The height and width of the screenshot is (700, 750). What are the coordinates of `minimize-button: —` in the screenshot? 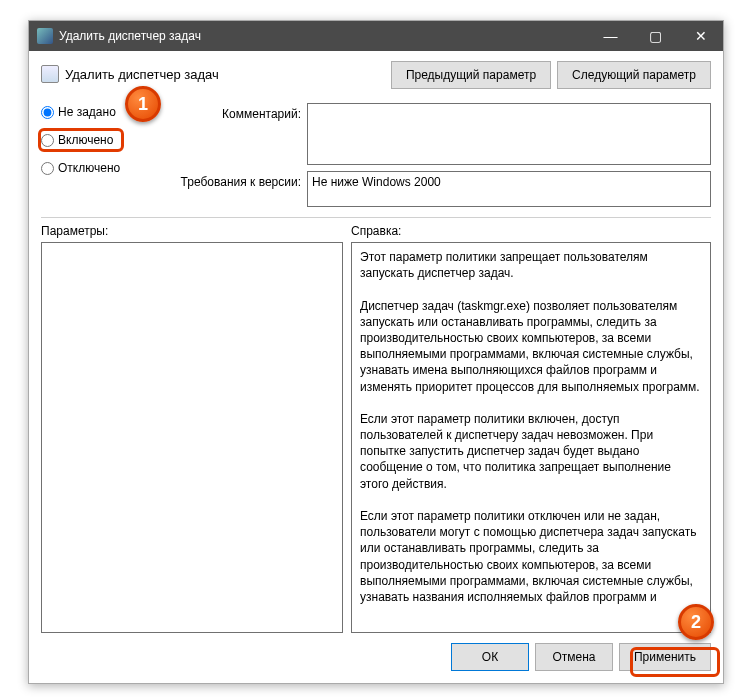 It's located at (610, 36).